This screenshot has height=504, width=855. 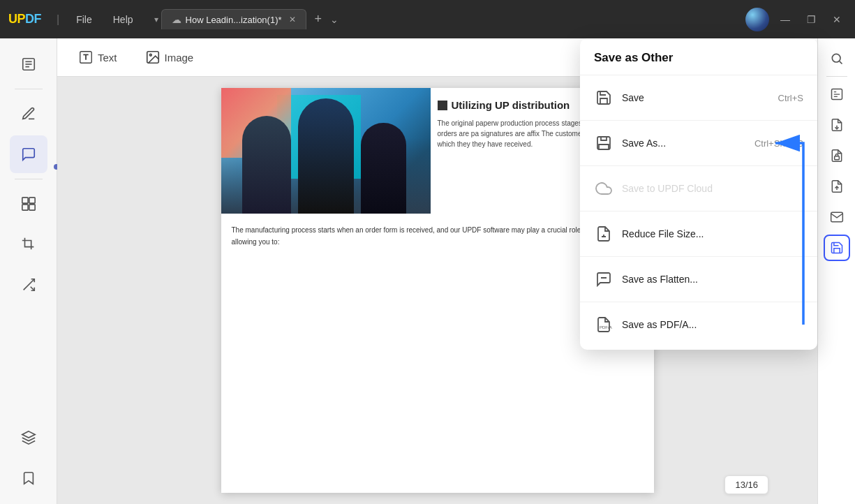 I want to click on flatten-item: Save as Flatten..., so click(x=699, y=279).